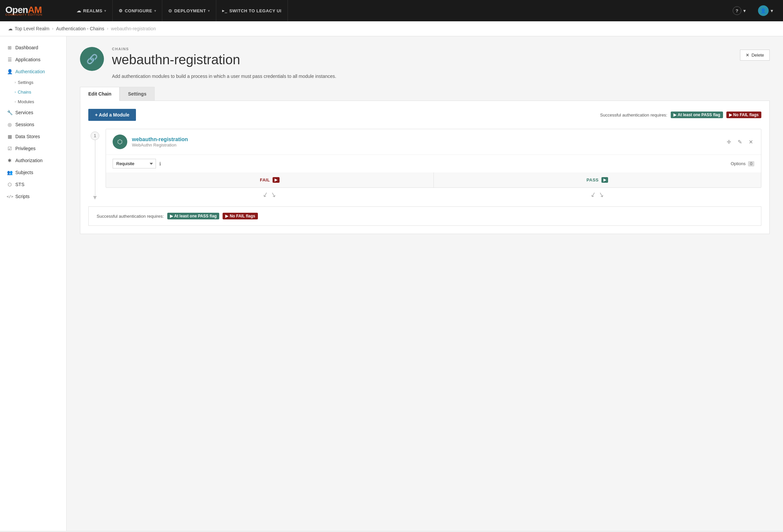 Image resolution: width=783 pixels, height=532 pixels. I want to click on criteria-info-icon: ℹ, so click(160, 164).